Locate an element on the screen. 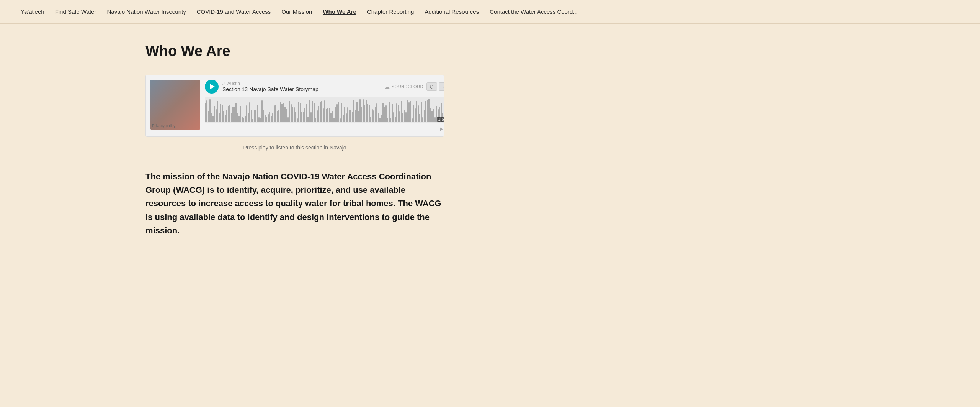 This screenshot has width=980, height=407. cloud-icon: ☁ is located at coordinates (387, 87).